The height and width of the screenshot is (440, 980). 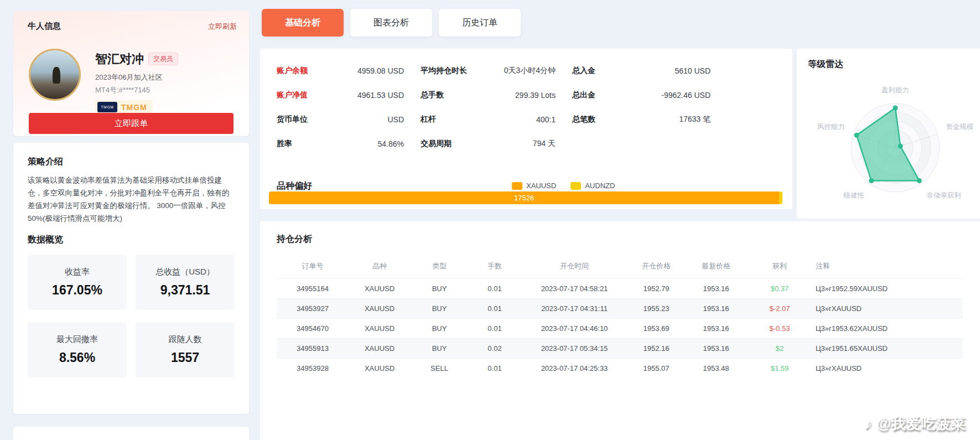 What do you see at coordinates (620, 348) in the screenshot?
I see `table-row: 34955913XAUUSDBUY0.022023-07-17 05:34:15…` at bounding box center [620, 348].